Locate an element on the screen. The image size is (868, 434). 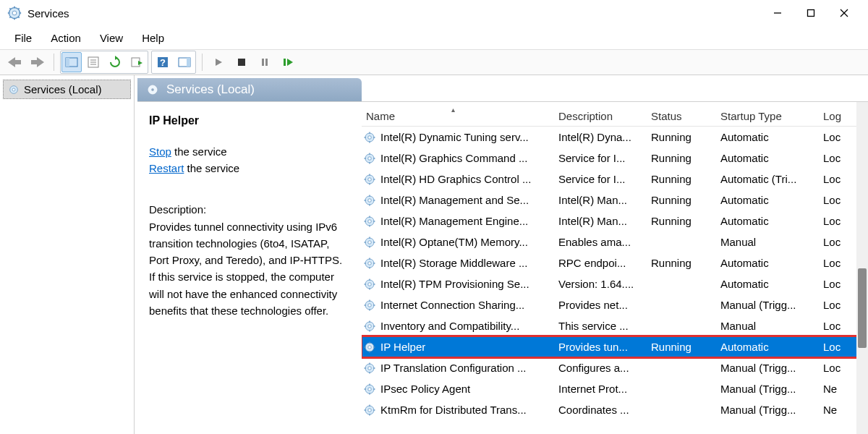
col-header-startup: Startup Type is located at coordinates (772, 116).